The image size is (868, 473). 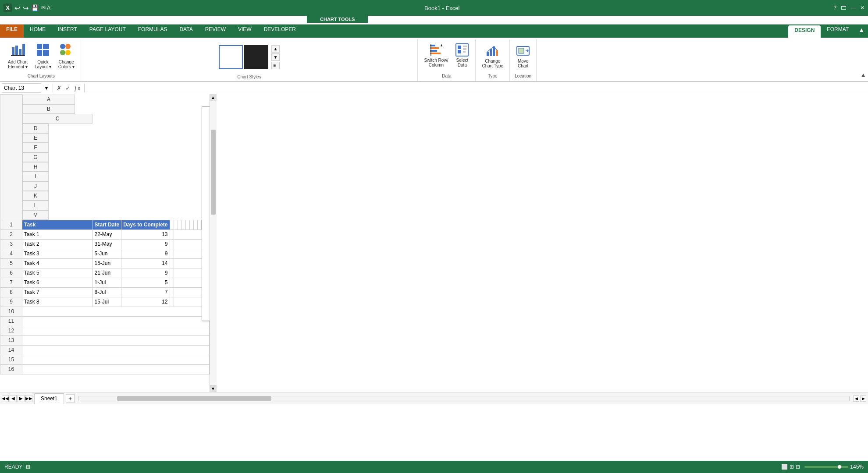 I want to click on minimize-btn: —, so click(x=853, y=8).